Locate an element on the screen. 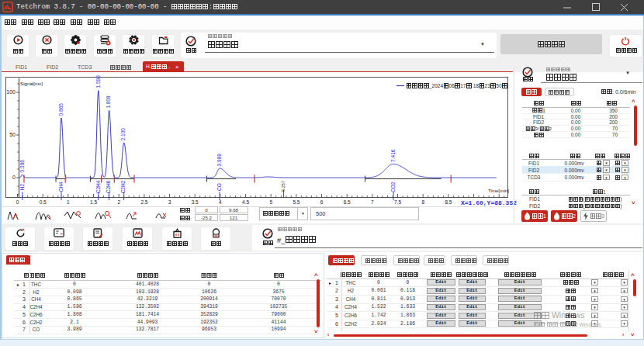 The width and height of the screenshot is (644, 346). svg-text: 5 is located at coordinates (271, 202).